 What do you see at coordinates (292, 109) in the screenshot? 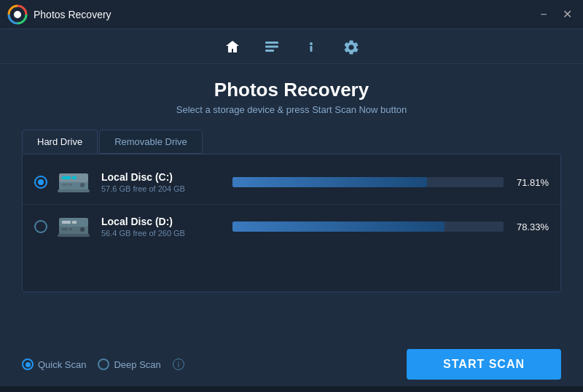
I see `page-subtitle: Select a storage device & press Start Sc…` at bounding box center [292, 109].